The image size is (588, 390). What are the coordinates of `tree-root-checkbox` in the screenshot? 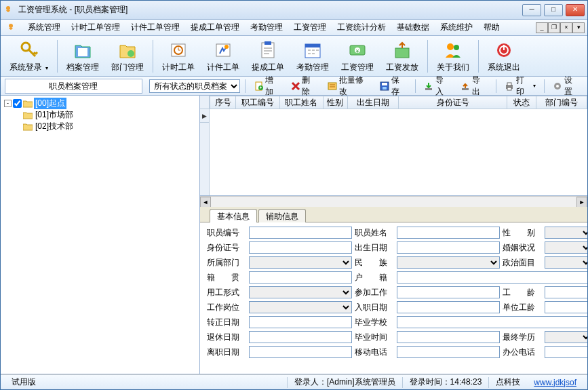 It's located at (18, 103).